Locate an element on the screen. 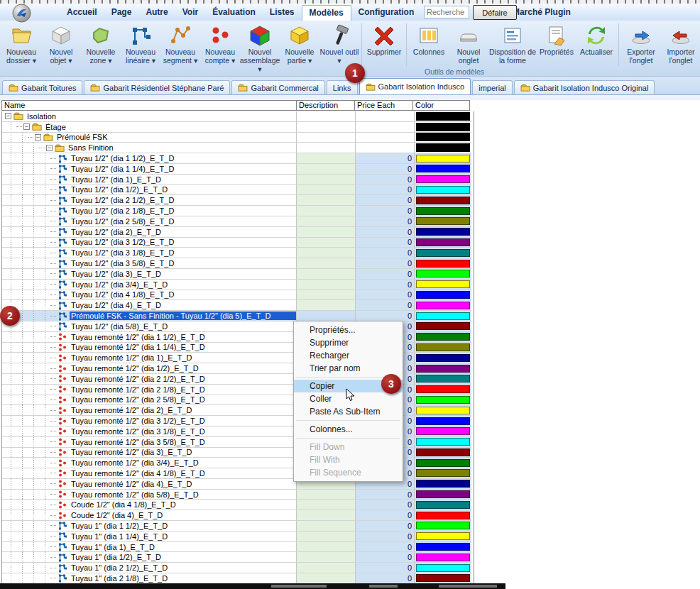  new-assembly-label: Nouvel assemblage ▾ is located at coordinates (260, 61).